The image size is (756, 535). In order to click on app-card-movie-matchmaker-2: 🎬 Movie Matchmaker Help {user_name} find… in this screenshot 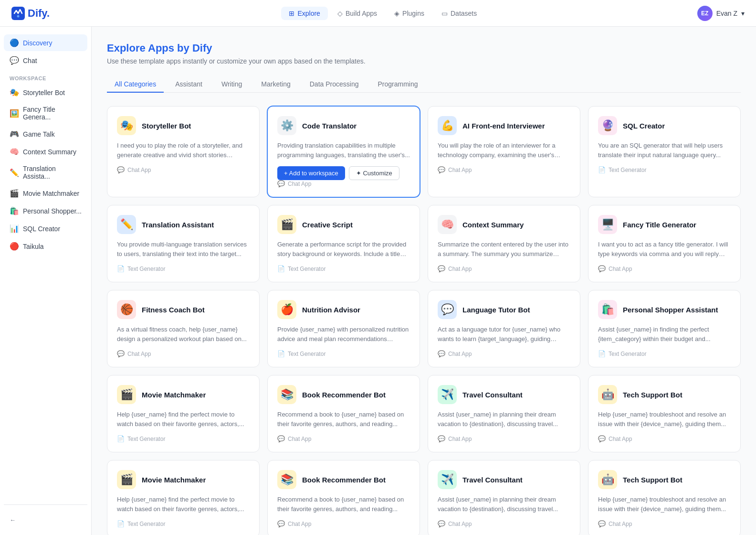, I will do `click(183, 498)`.